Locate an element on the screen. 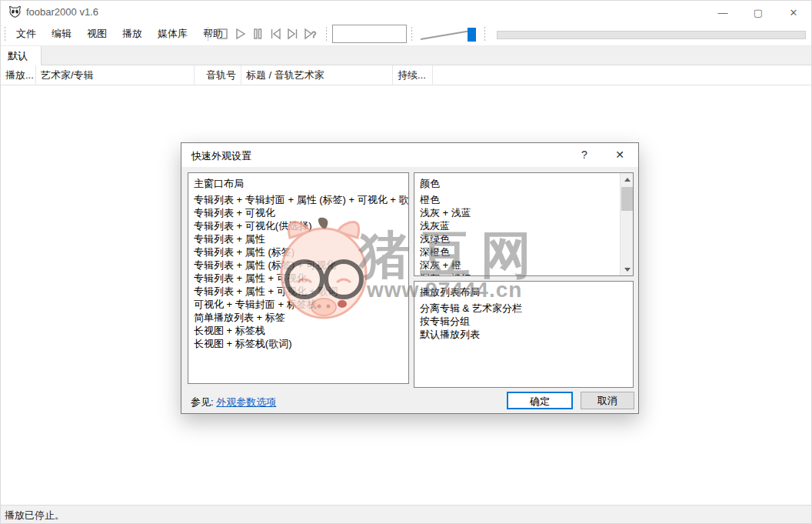 The height and width of the screenshot is (524, 812). list-item: 专辑列表 + 属性 + 可视化 + 歌词 is located at coordinates (301, 291).